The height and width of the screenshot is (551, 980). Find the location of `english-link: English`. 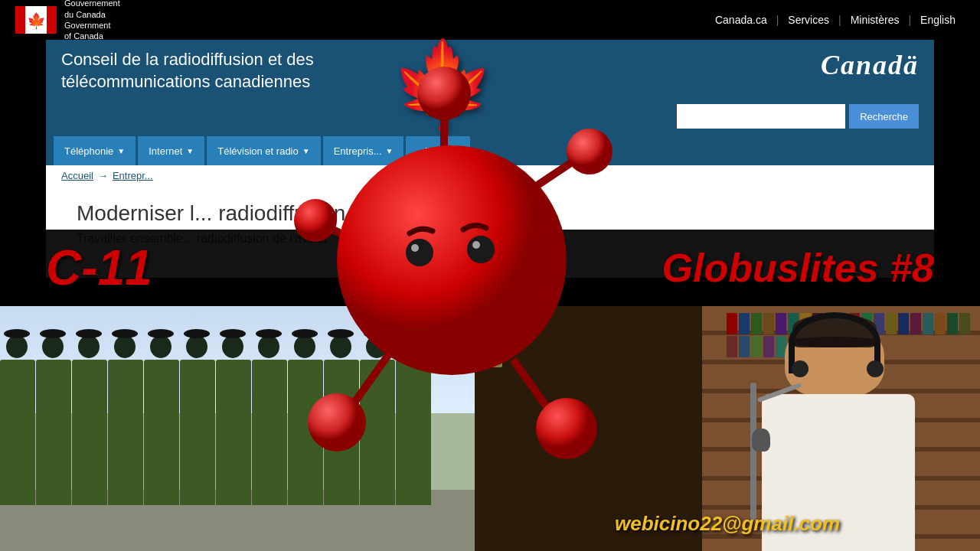

english-link: English is located at coordinates (938, 20).